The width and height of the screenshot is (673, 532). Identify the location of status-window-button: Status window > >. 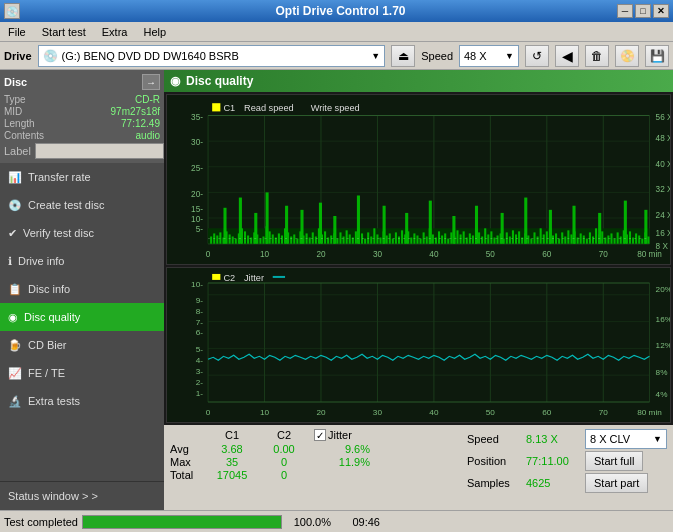
(82, 496).